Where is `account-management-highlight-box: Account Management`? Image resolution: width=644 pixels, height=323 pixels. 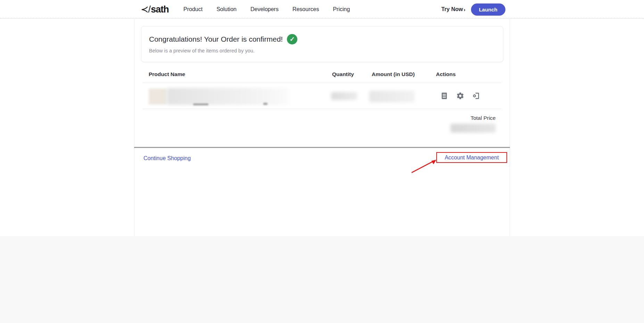 account-management-highlight-box: Account Management is located at coordinates (472, 158).